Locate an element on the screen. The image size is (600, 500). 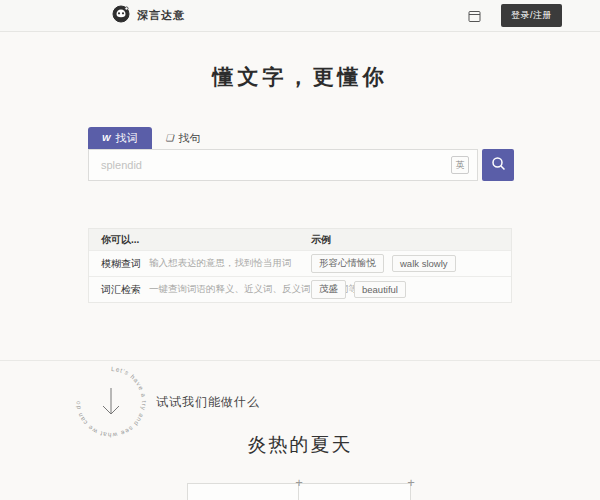
search-bar: 英 is located at coordinates (301, 165).